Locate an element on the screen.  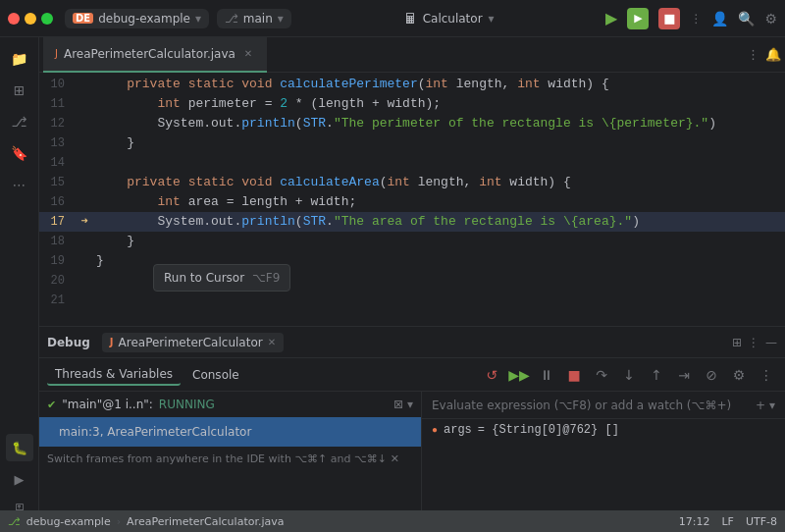
profile-icon: 👤 is located at coordinates (720, 19).